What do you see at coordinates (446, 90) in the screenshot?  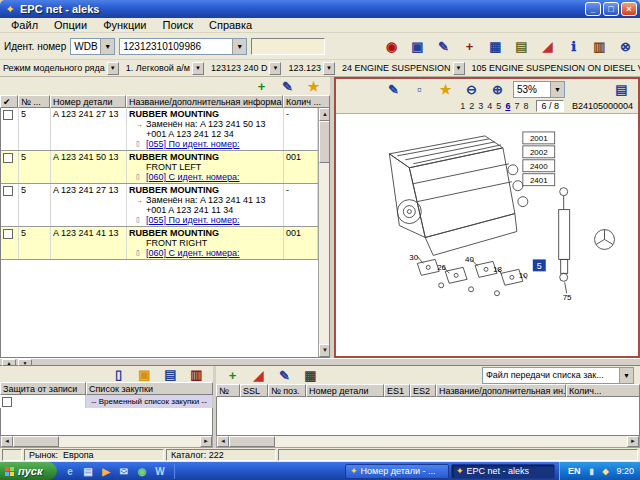 I see `favorites-star-icon: ★` at bounding box center [446, 90].